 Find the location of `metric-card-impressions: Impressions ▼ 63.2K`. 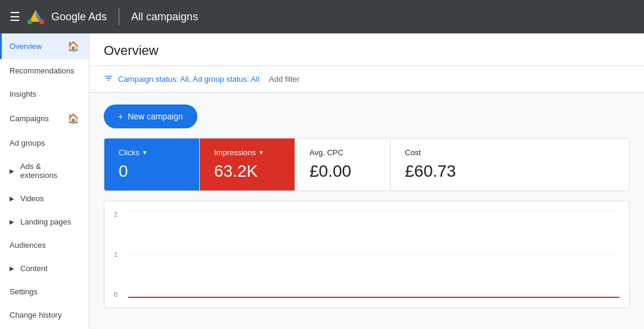

metric-card-impressions: Impressions ▼ 63.2K is located at coordinates (247, 165).